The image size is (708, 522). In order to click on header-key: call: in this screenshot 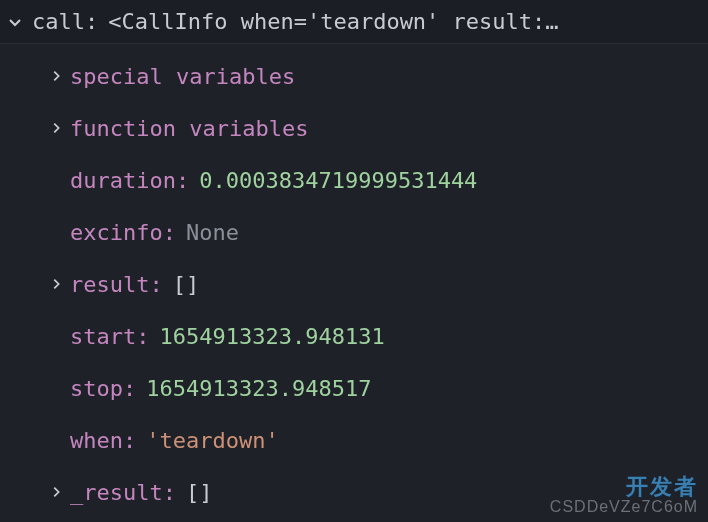, I will do `click(65, 22)`.